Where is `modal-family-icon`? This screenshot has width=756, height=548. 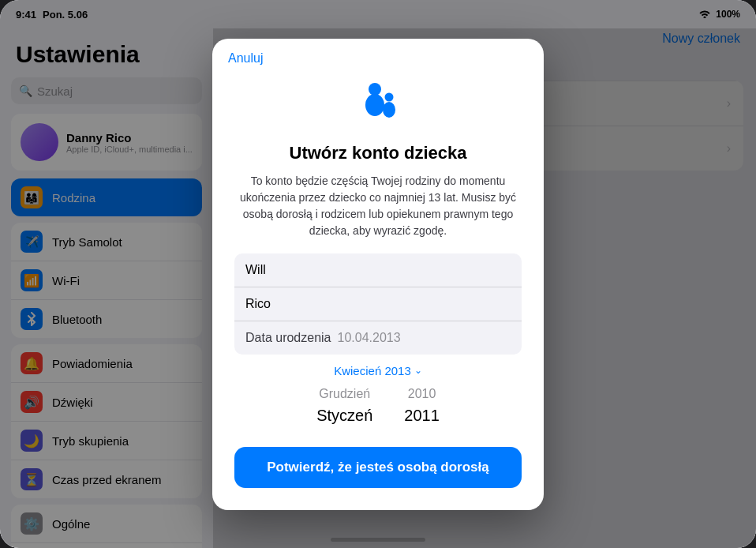 modal-family-icon is located at coordinates (378, 103).